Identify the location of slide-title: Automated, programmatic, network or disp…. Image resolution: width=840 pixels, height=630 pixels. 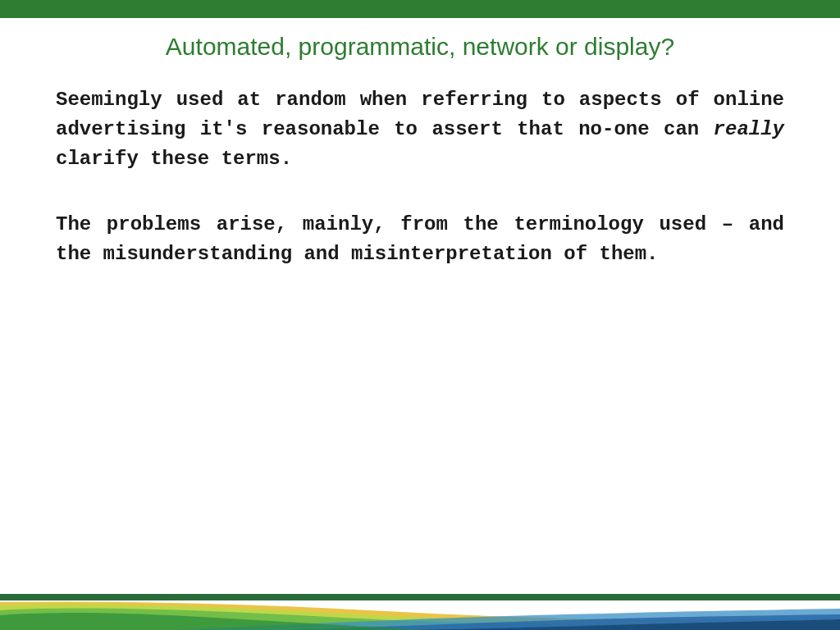
(420, 52).